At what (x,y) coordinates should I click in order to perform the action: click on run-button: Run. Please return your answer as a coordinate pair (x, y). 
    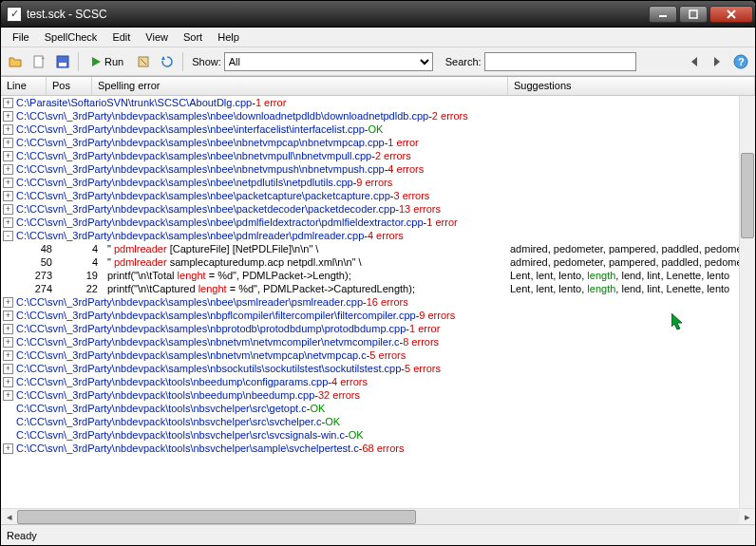
    Looking at the image, I should click on (106, 62).